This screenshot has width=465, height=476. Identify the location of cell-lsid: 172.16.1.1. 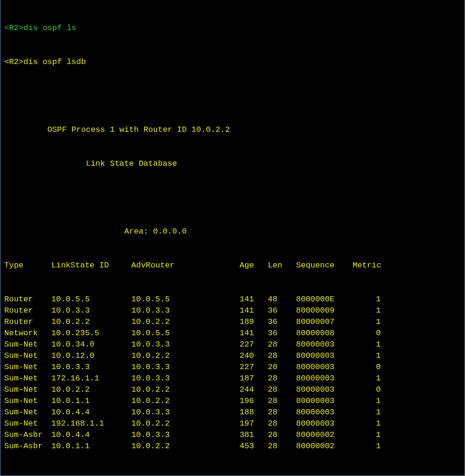
(91, 379).